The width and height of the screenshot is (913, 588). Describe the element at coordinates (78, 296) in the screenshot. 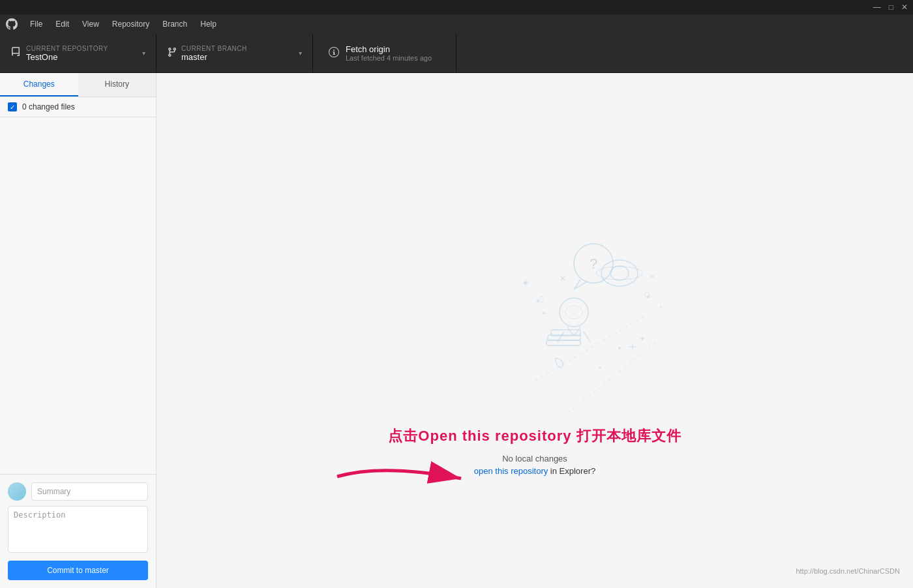

I see `sidebar-spacer` at that location.